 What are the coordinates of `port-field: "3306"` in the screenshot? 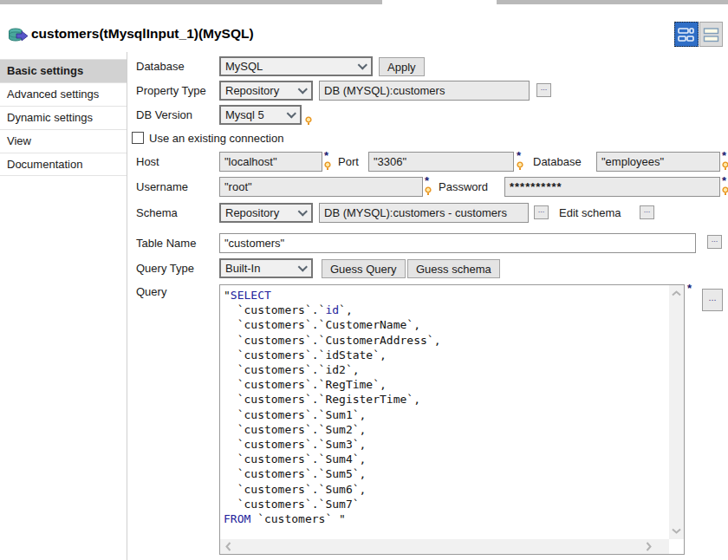 It's located at (441, 161).